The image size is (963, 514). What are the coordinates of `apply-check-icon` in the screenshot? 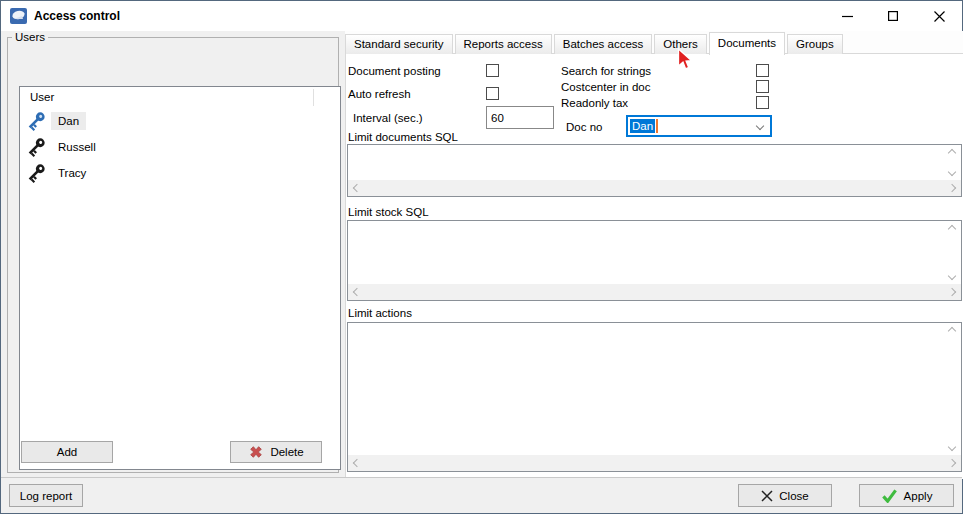 It's located at (890, 496).